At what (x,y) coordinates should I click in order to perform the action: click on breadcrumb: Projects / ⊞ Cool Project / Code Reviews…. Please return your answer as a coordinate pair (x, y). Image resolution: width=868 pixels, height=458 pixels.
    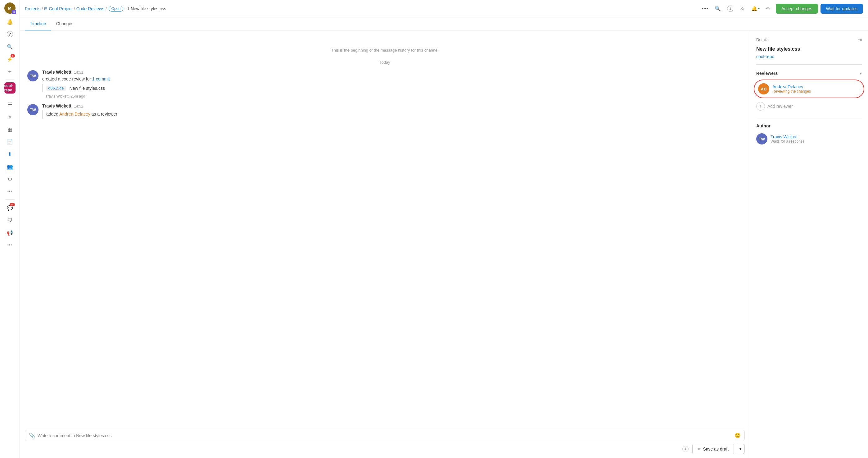
    Looking at the image, I should click on (363, 9).